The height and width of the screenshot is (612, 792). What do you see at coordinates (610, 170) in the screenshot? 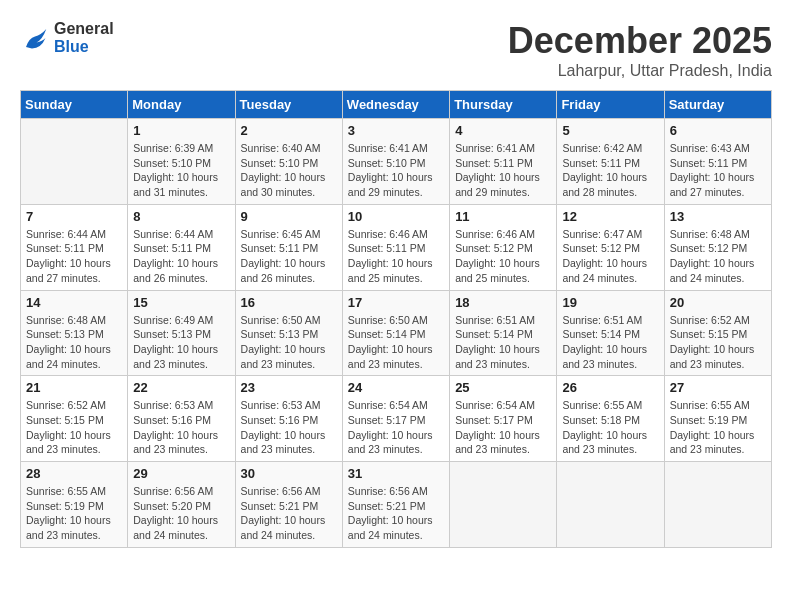
I see `day-info: Sunrise: 6:42 AMSunset: 5:11 PMDaylight:…` at bounding box center [610, 170].